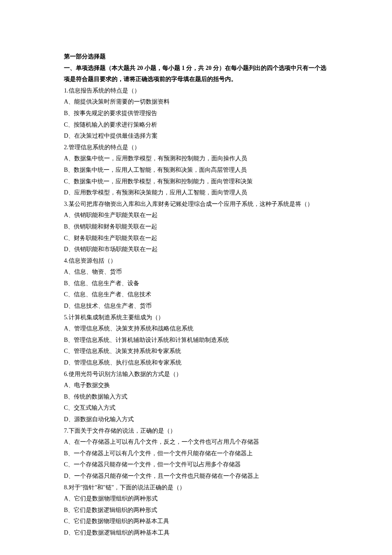 This screenshot has height=555, width=392. Describe the element at coordinates (196, 295) in the screenshot. I see `question-option: C、信息、信息生产者、信息技术` at that location.